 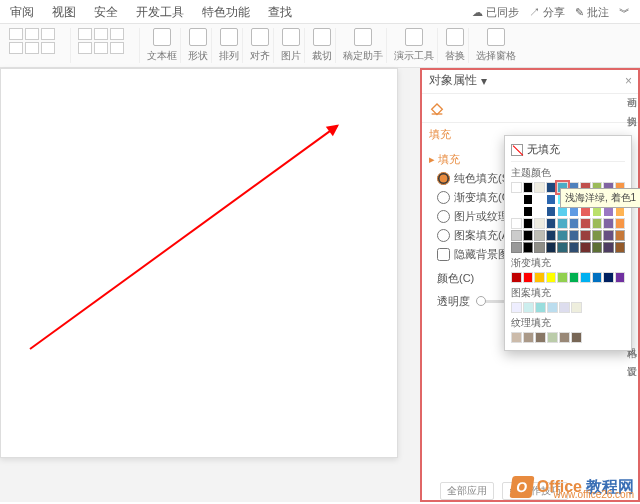 I want to click on status-comment: ✎ 批注, so click(x=592, y=12).